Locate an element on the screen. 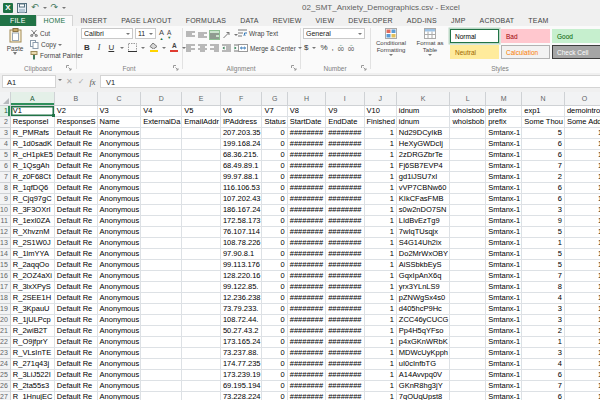 This screenshot has height=400, width=600. cell-J14: 1 is located at coordinates (381, 254).